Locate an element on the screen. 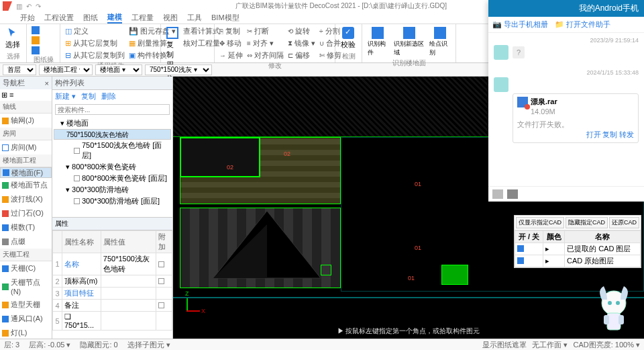  sb-alt: 层高: -0.05 ▾ is located at coordinates (50, 345).